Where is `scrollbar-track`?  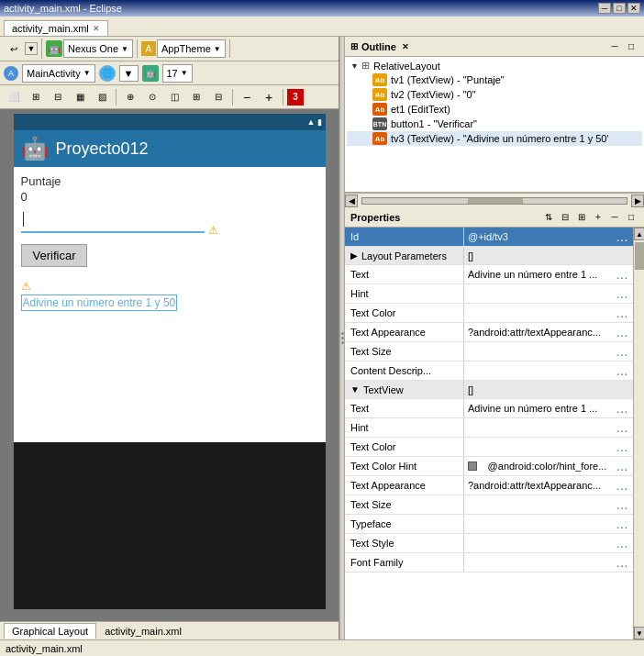
scrollbar-track is located at coordinates (638, 433).